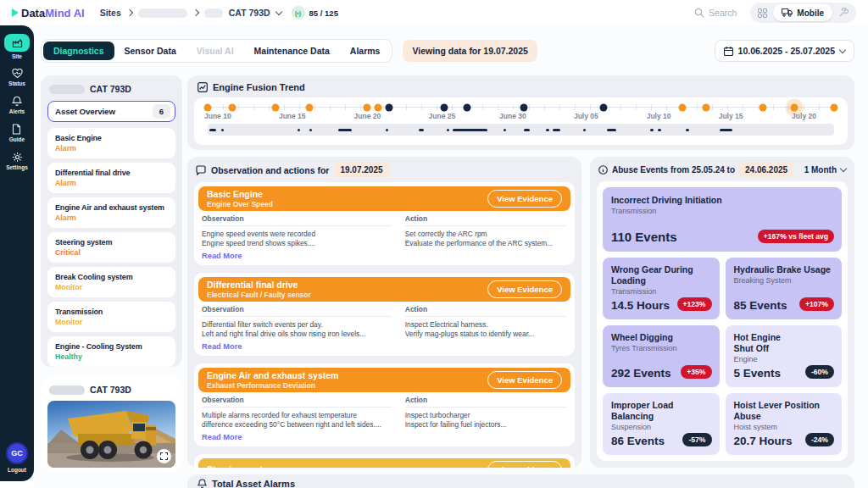  Describe the element at coordinates (661, 291) in the screenshot. I see `abuse-card-subtitle: Transmission` at that location.